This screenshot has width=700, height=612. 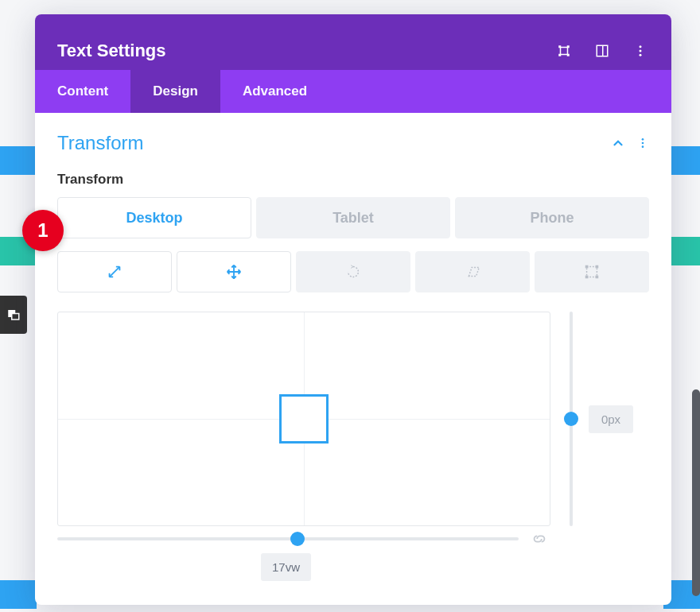 I want to click on tab-advanced: Advanced, so click(x=275, y=91).